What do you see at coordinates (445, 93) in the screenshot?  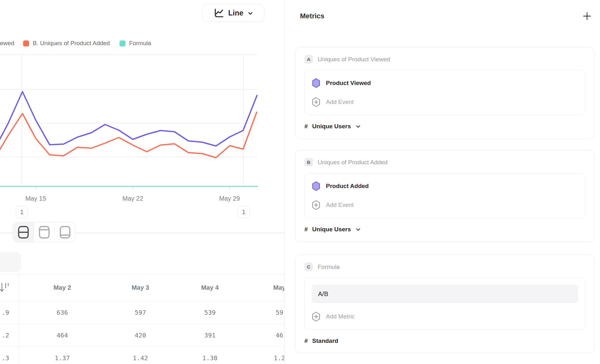 I see `event-list-box: Product Viewed Add Event` at bounding box center [445, 93].